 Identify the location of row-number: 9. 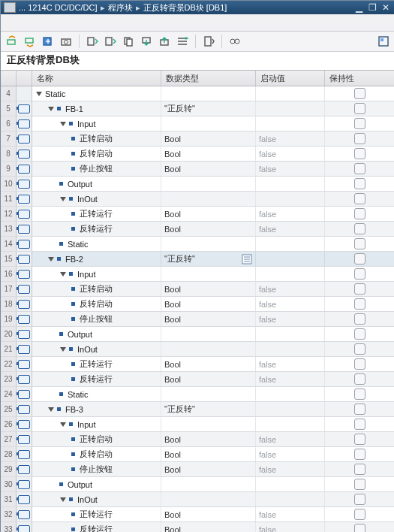
(9, 168).